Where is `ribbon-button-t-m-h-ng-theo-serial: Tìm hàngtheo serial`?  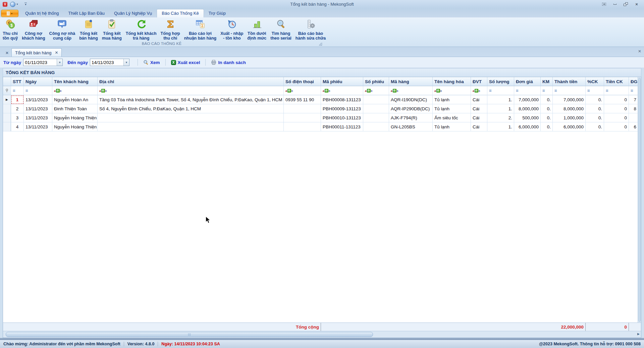 ribbon-button-t-m-h-ng-theo-serial: Tìm hàngtheo serial is located at coordinates (281, 30).